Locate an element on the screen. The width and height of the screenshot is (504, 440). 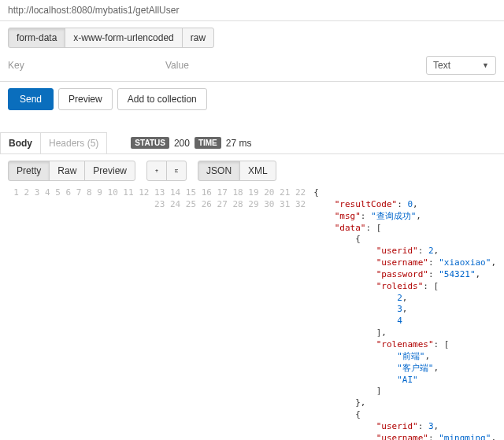
format-json: JSON is located at coordinates (219, 171).